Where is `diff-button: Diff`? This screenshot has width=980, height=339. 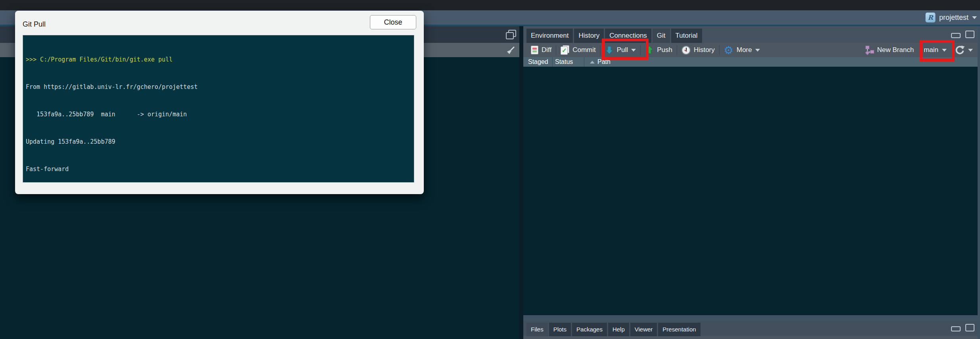
diff-button: Diff is located at coordinates (541, 50).